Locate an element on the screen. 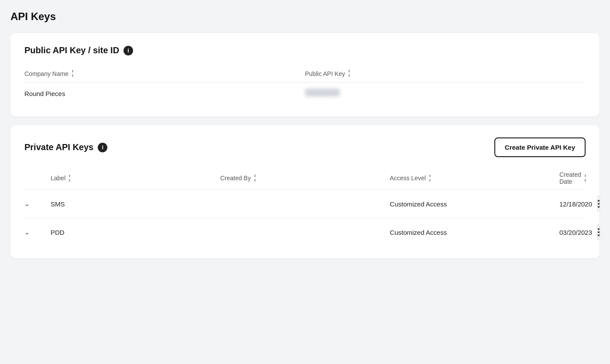 The width and height of the screenshot is (610, 364). private-card-title: Private API Keys is located at coordinates (59, 148).